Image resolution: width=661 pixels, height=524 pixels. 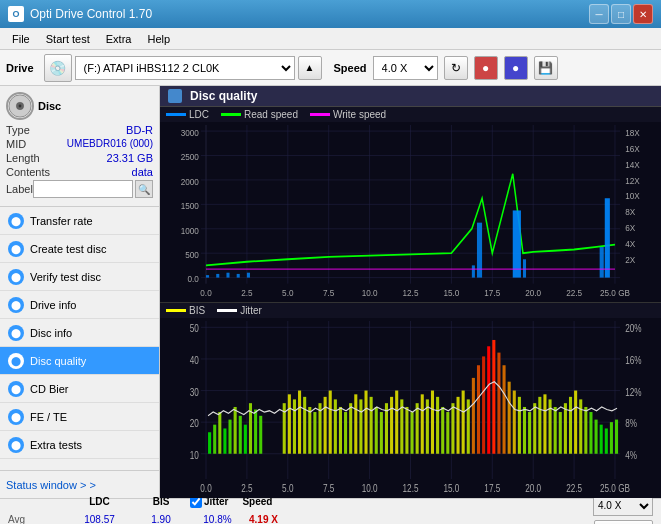 What do you see at coordinates (406, 68) in the screenshot?
I see `speed-select: 4.0 X Max 8.0 X` at bounding box center [406, 68].